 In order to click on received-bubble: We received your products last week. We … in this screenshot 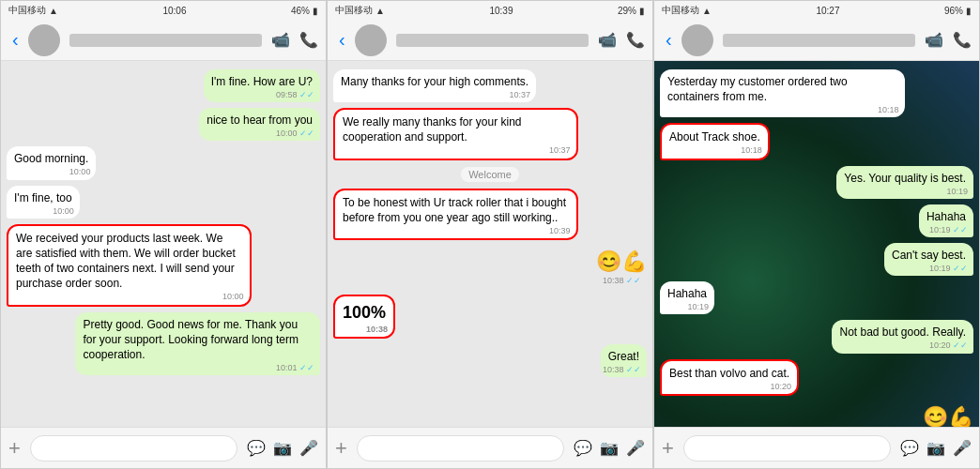, I will do `click(130, 265)`.